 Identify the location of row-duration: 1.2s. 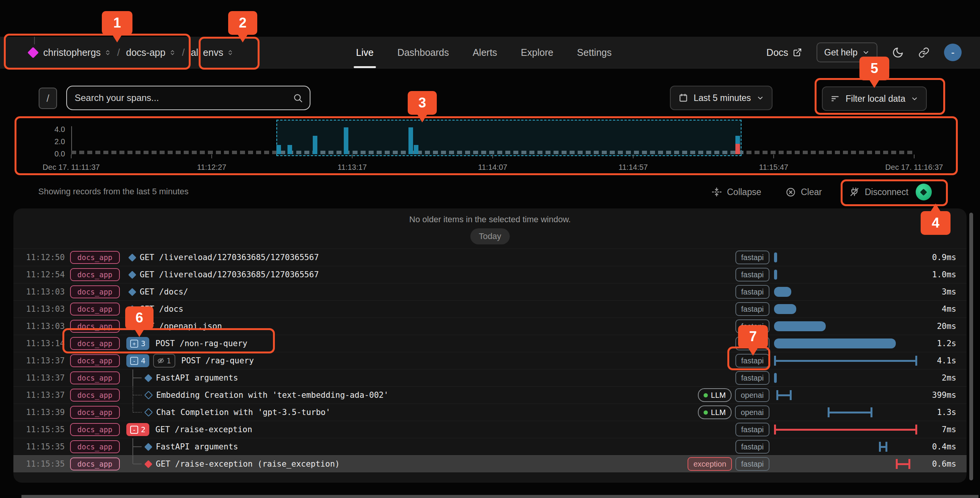
(938, 343).